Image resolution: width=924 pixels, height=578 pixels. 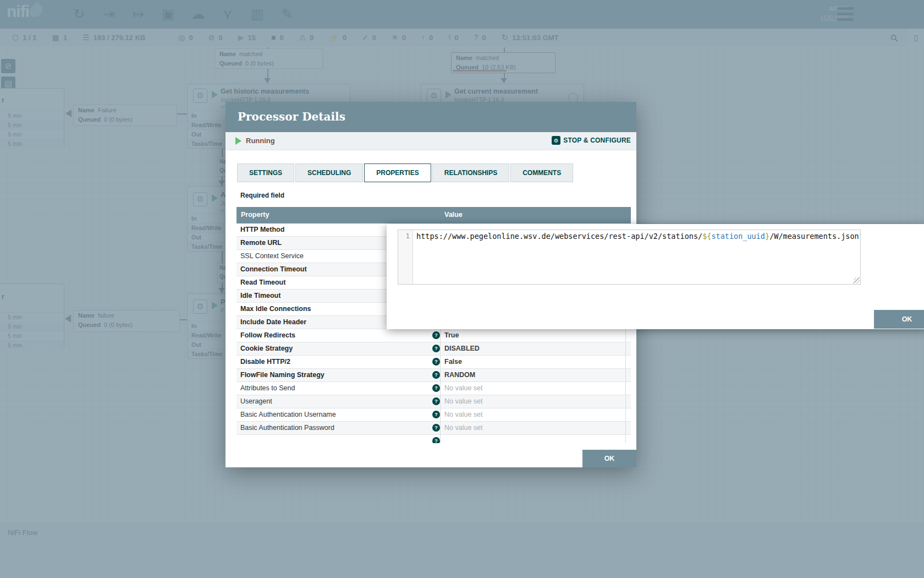 What do you see at coordinates (329, 173) in the screenshot?
I see `tab-scheduling: SCHEDULING` at bounding box center [329, 173].